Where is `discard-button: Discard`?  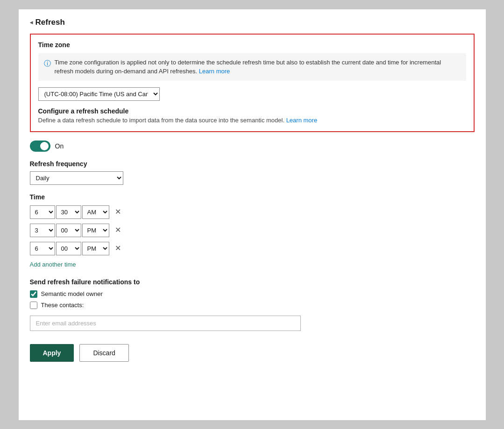 discard-button: Discard is located at coordinates (104, 353).